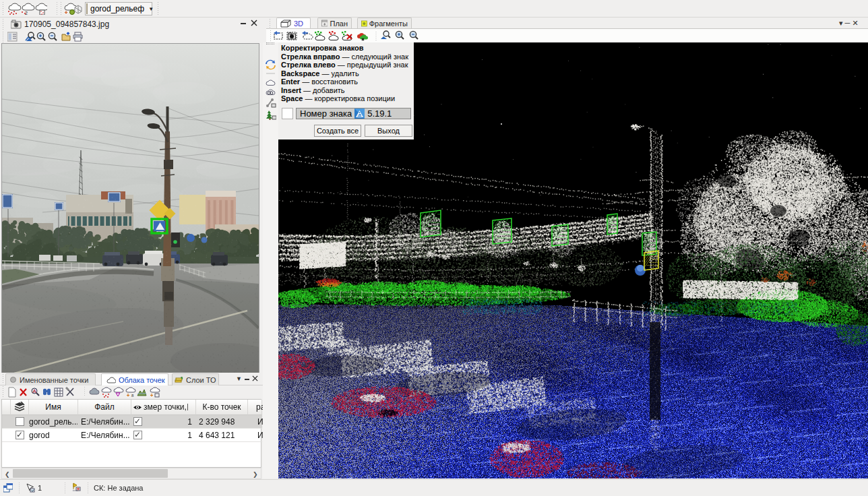  What do you see at coordinates (26, 13) in the screenshot?
I see `svg-text: 2` at bounding box center [26, 13].